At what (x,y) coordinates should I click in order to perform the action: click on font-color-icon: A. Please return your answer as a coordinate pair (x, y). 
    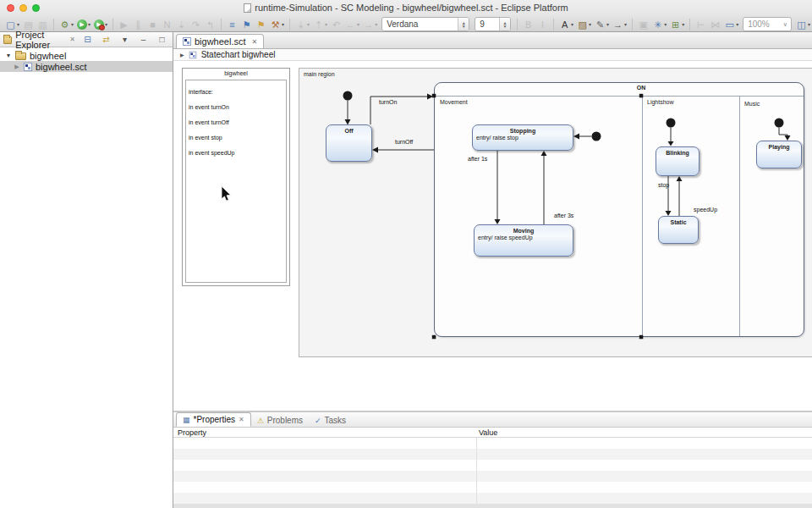
    Looking at the image, I should click on (565, 25).